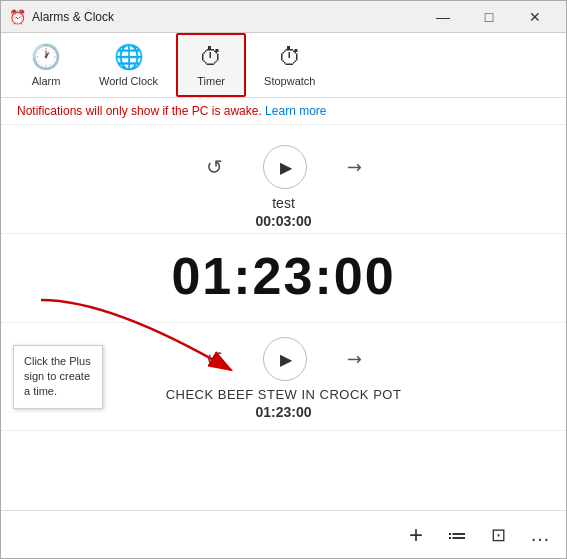  Describe the element at coordinates (290, 81) in the screenshot. I see `nav-stopwatch-label: Stopwatch` at that location.